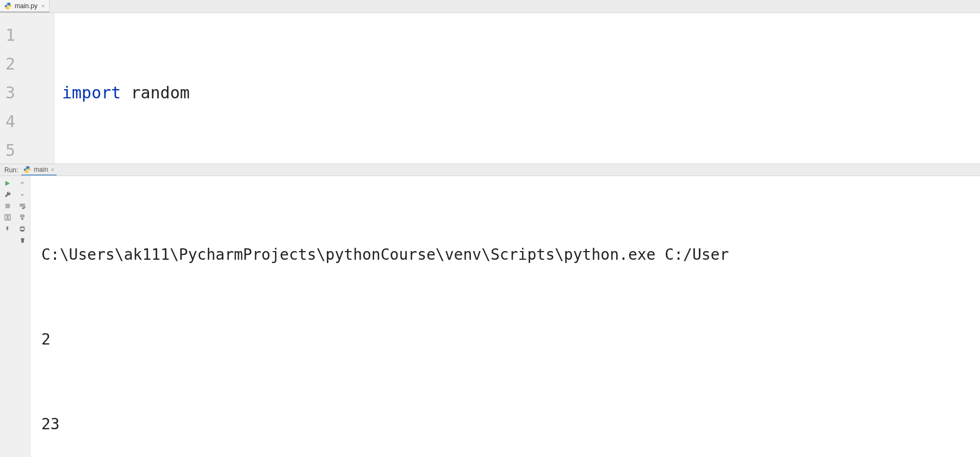 The width and height of the screenshot is (980, 457). Describe the element at coordinates (22, 229) in the screenshot. I see `print-icon` at that location.